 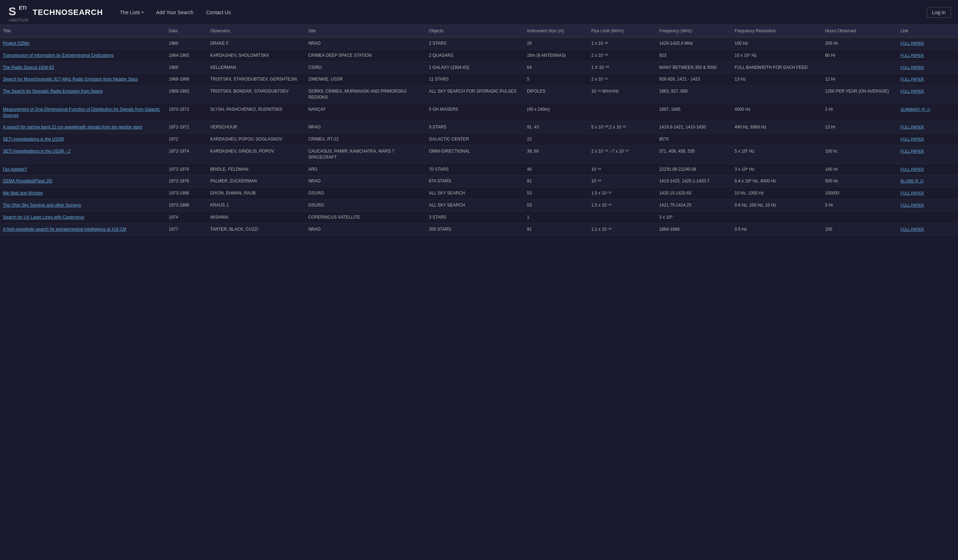 What do you see at coordinates (366, 139) in the screenshot?
I see `cell-site: CRIMEA, RT-22` at bounding box center [366, 139].